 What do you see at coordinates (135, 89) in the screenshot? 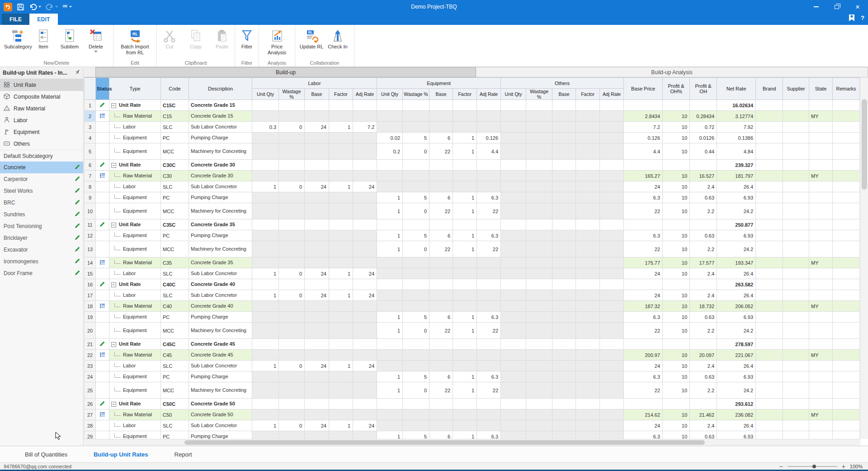
I see `column-header-type: Type` at bounding box center [135, 89].